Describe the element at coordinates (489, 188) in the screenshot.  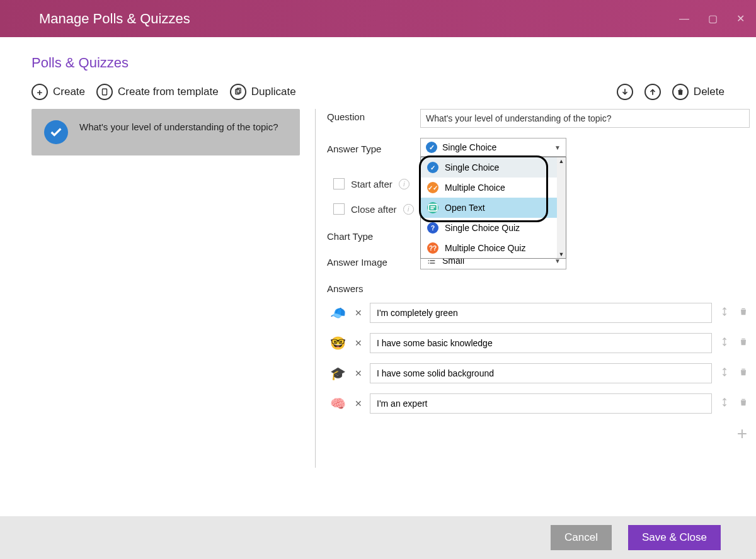
I see `dropdown-option-multiple-choice: ✓✓ Multiple Choice` at that location.